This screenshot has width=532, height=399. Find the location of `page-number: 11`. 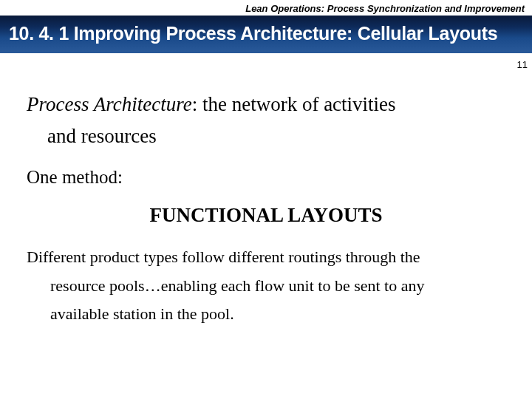

page-number: 11 is located at coordinates (522, 65).